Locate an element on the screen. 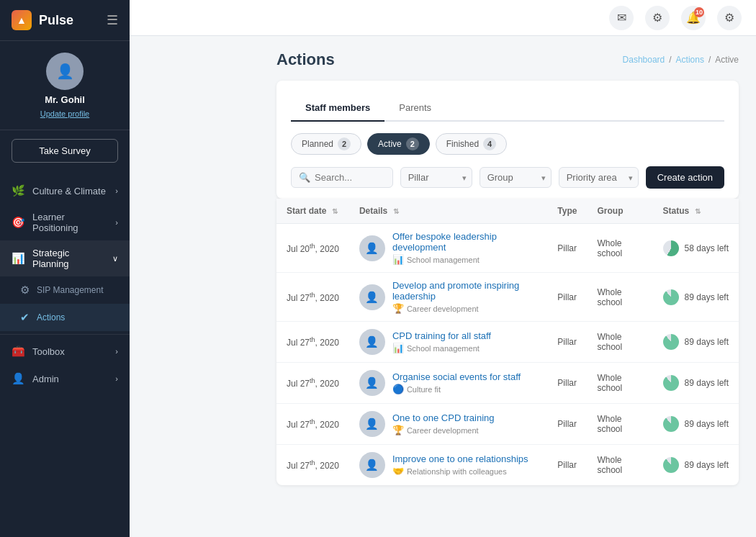  create-action-button: Create action is located at coordinates (685, 177).